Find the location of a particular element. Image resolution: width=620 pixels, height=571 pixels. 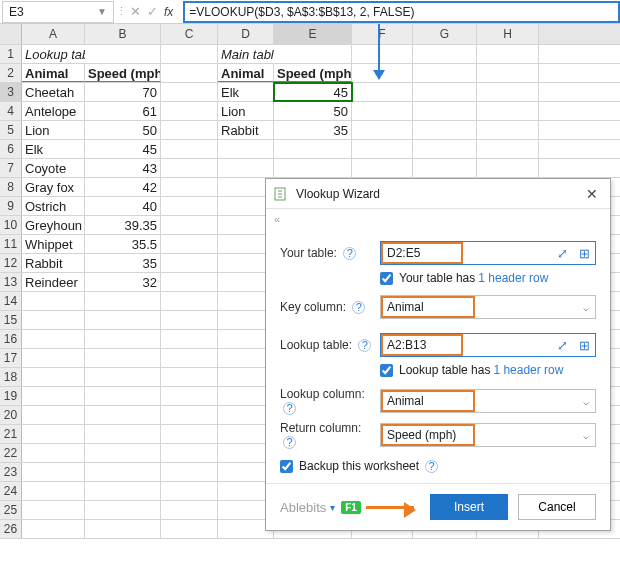

row-head: 14 is located at coordinates (11, 301).